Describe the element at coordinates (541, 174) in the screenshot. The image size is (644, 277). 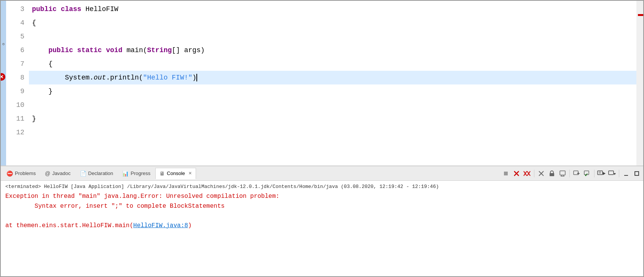
I see `remove-icon` at that location.